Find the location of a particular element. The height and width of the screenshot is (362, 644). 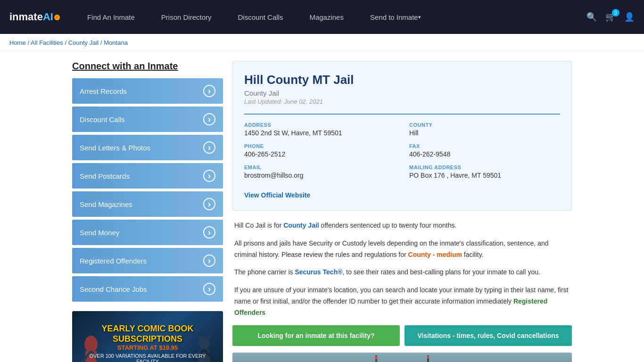

address-block: ADDRESS 1450 2nd St W, Havre, MT 59501 is located at coordinates (320, 129).